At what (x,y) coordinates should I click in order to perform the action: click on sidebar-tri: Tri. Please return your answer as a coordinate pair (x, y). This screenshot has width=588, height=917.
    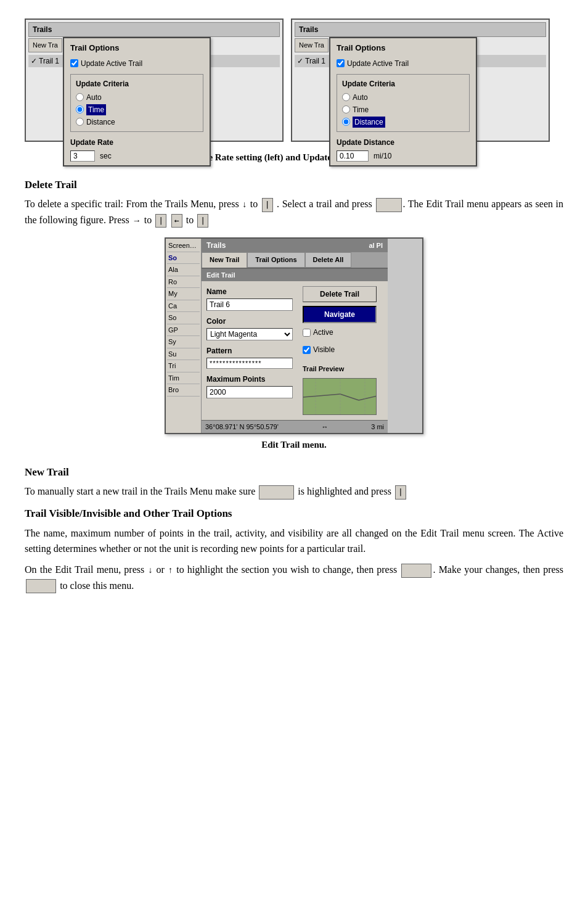
    Looking at the image, I should click on (184, 366).